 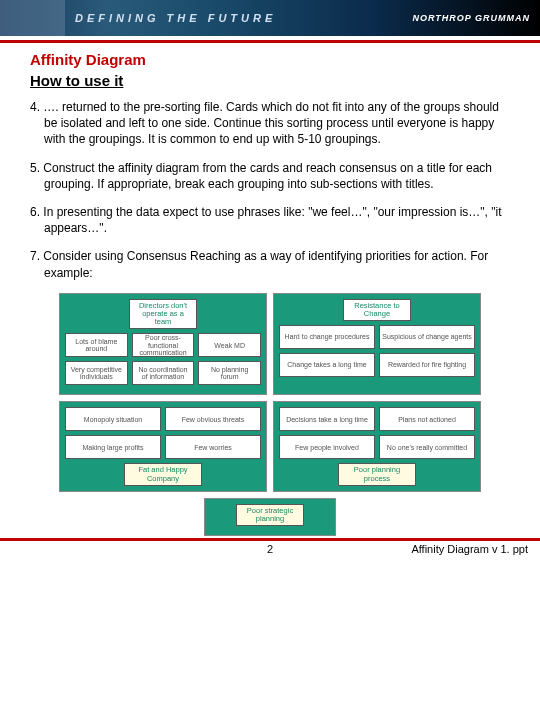 I want to click on footer: 2 Affinity Diagram v 1. ppt, so click(x=270, y=553).